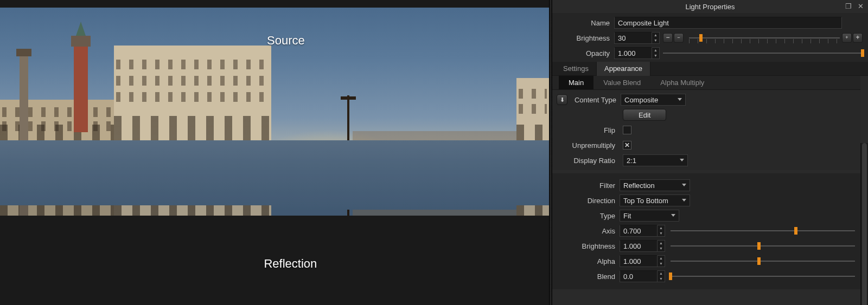  Describe the element at coordinates (641, 100) in the screenshot. I see `content-type-value: Composite` at that location.